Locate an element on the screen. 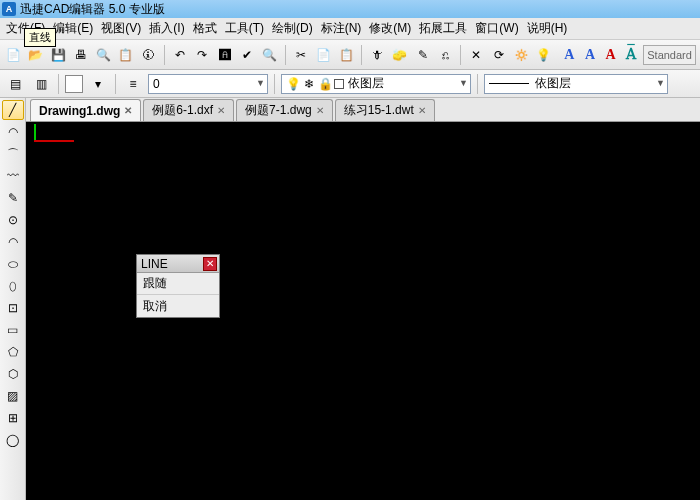  sketch-tool-icon: ✎ is located at coordinates (13, 198).